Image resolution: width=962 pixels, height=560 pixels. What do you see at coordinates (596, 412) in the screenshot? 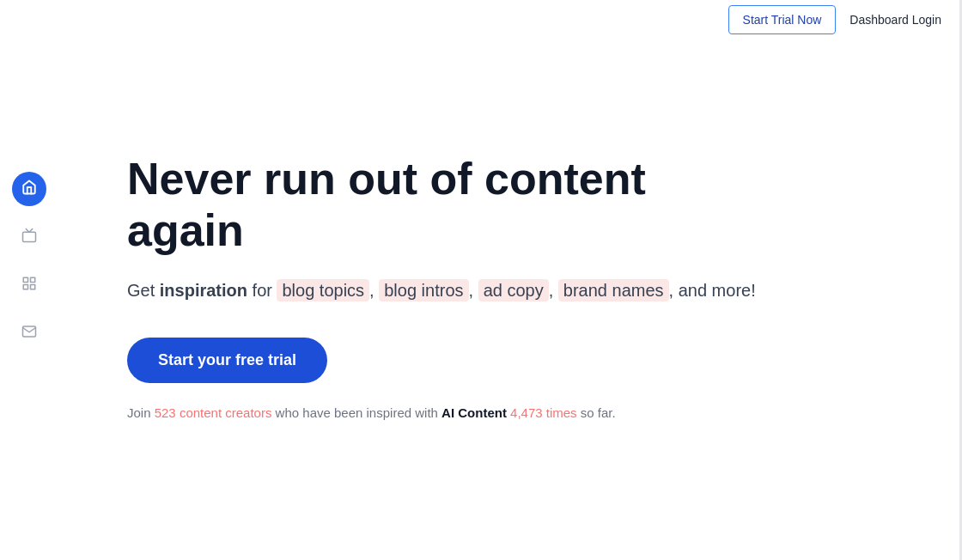
I see `social-proof-suffix: so far.` at bounding box center [596, 412].